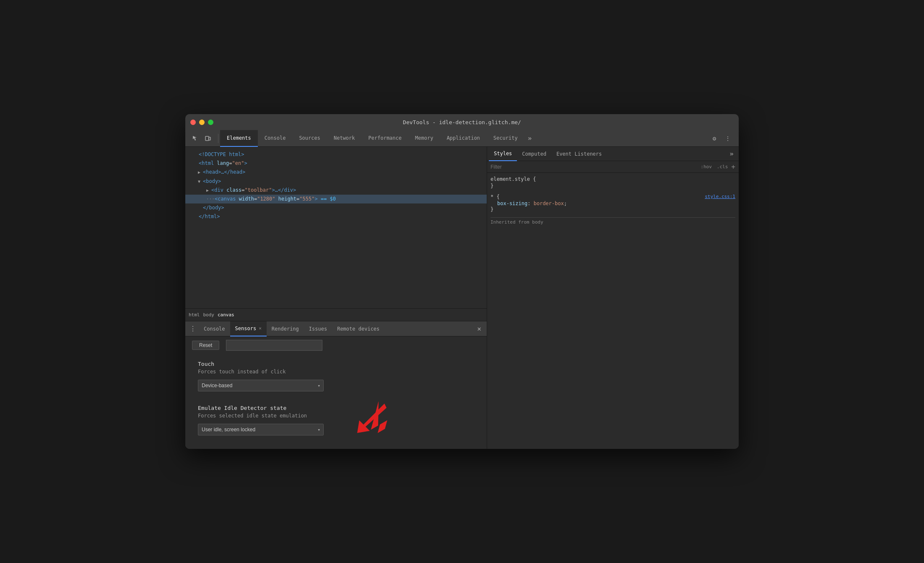  What do you see at coordinates (202, 138) in the screenshot?
I see `toolbar-icon-group` at bounding box center [202, 138].